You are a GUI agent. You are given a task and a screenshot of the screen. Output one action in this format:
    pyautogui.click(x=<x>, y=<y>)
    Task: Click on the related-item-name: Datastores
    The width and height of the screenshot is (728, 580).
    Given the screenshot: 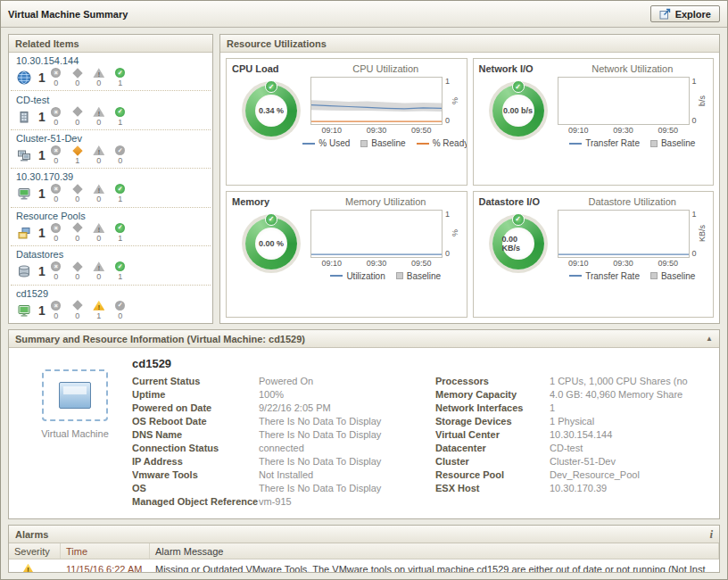 What is the action you would take?
    pyautogui.click(x=111, y=254)
    